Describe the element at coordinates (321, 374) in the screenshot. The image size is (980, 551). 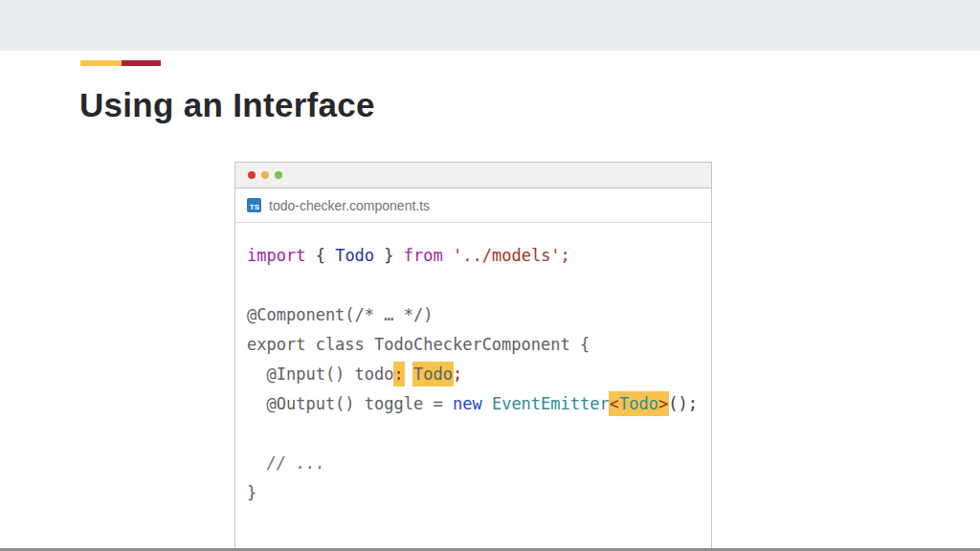
I see `code-token: @Input() todo` at that location.